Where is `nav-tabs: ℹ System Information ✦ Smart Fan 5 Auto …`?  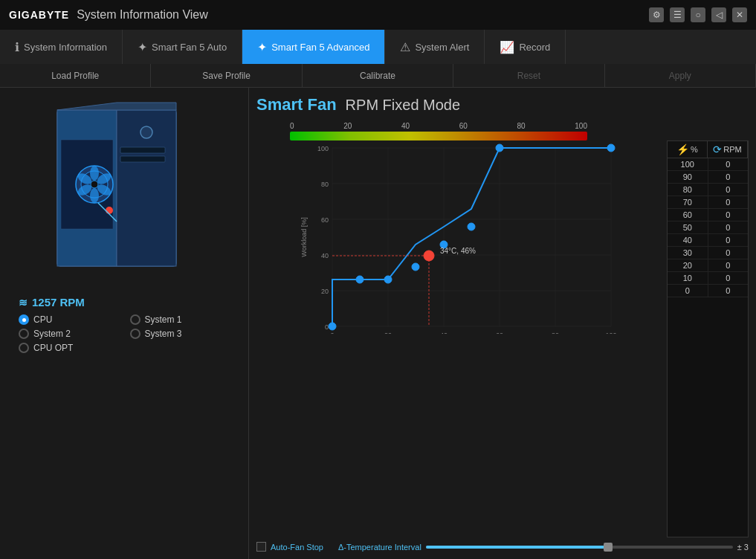 nav-tabs: ℹ System Information ✦ Smart Fan 5 Auto … is located at coordinates (378, 47).